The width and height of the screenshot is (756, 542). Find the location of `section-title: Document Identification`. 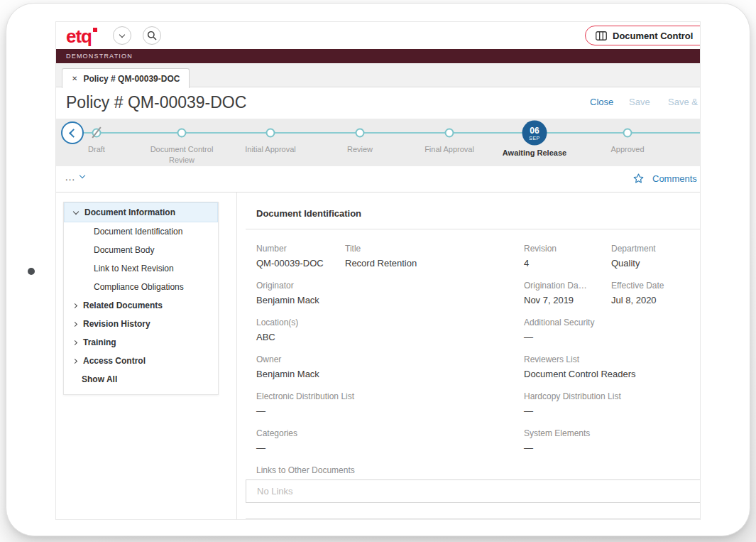

section-title: Document Identification is located at coordinates (473, 216).